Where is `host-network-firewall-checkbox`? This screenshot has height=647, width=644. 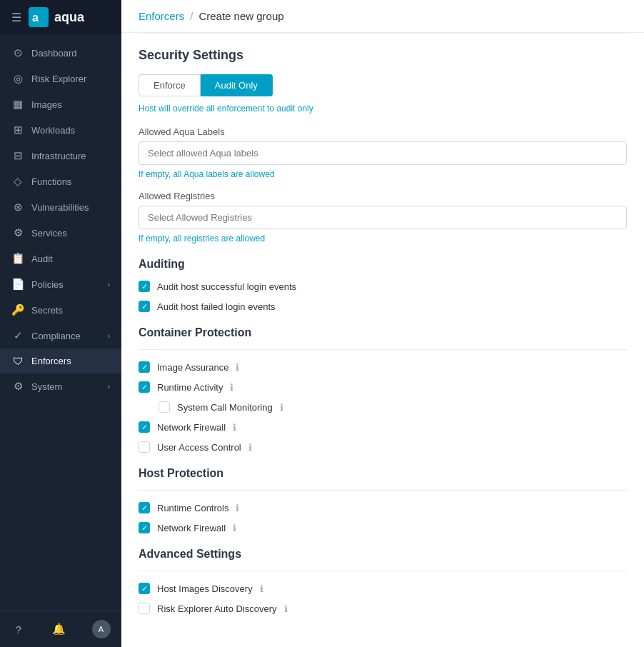 host-network-firewall-checkbox is located at coordinates (144, 528).